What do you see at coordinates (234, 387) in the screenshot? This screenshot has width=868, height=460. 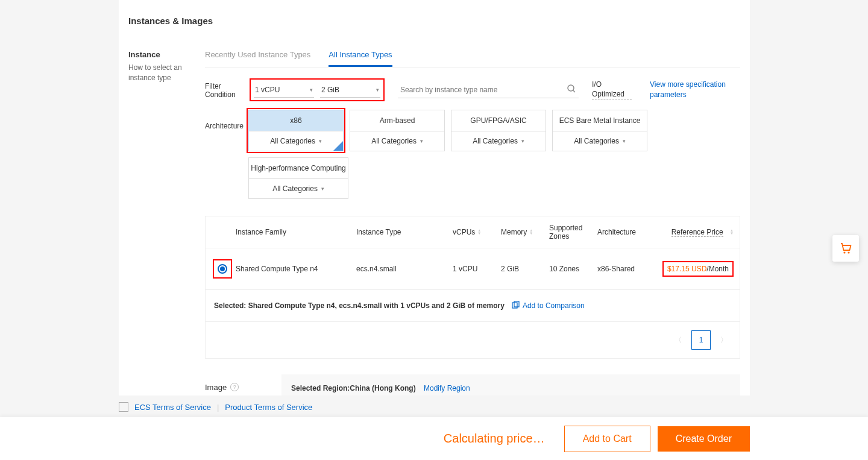 I see `help-icon: ?` at bounding box center [234, 387].